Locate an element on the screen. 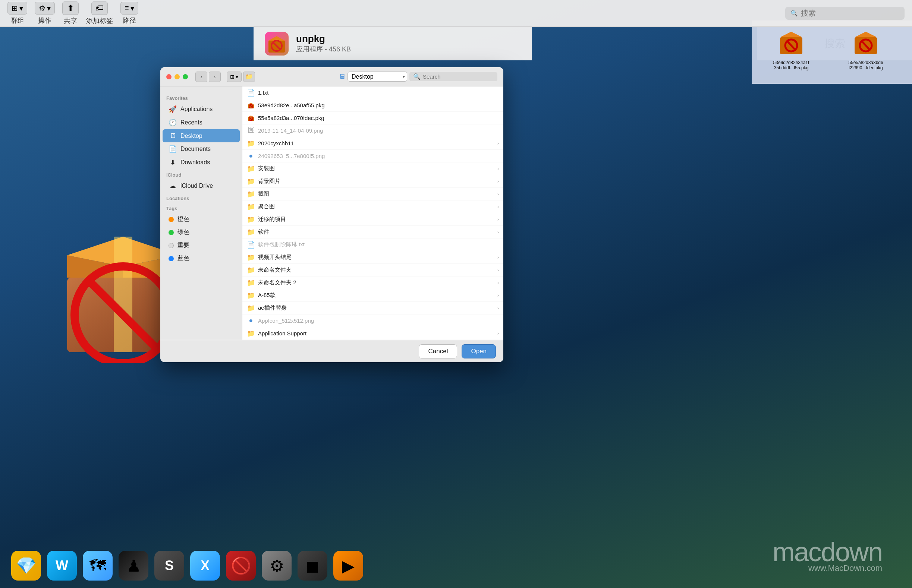 This screenshot has width=912, height=588. top-search-input is located at coordinates (850, 13).